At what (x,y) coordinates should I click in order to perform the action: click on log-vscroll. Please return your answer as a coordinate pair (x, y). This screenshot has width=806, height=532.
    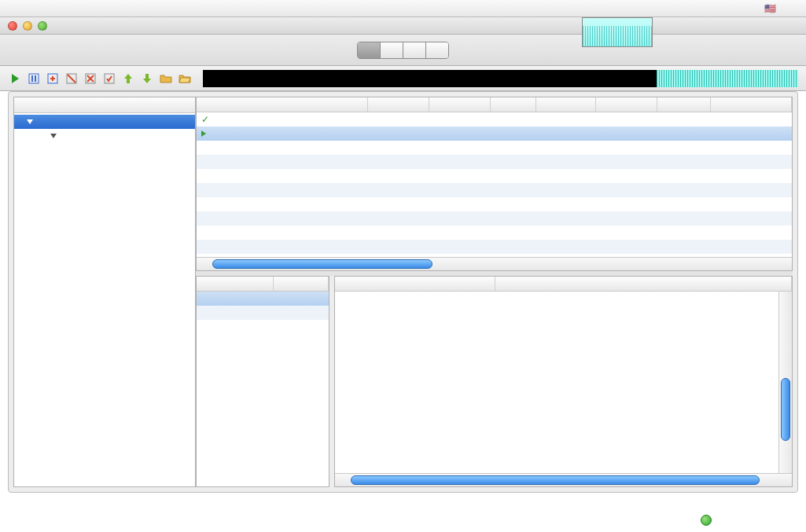
    Looking at the image, I should click on (785, 382).